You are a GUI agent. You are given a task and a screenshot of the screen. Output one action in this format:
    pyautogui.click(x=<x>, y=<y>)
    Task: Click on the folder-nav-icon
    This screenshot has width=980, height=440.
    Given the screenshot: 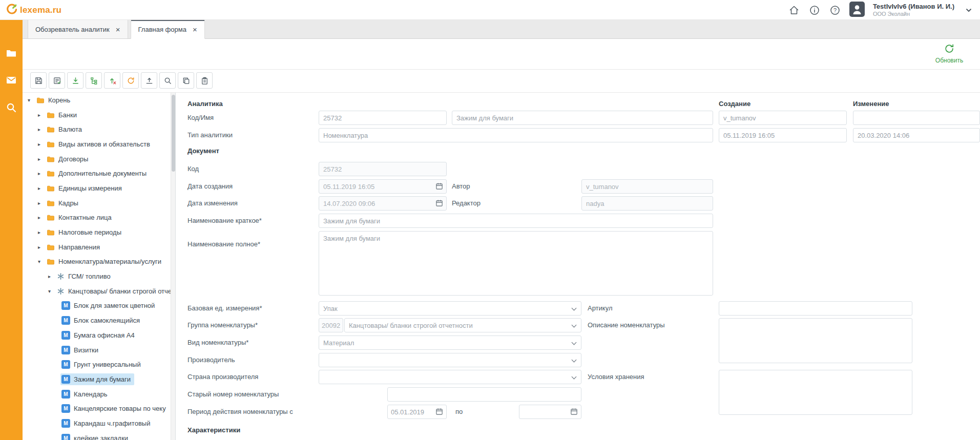 What is the action you would take?
    pyautogui.click(x=11, y=53)
    